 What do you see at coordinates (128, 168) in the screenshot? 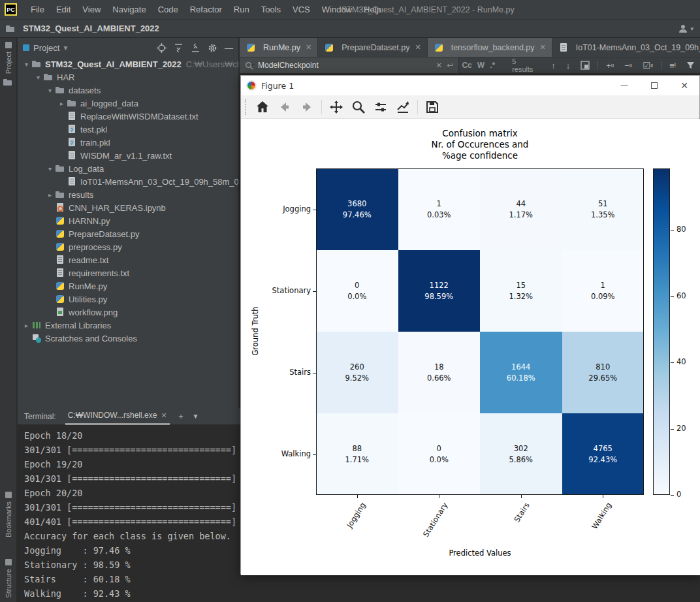
I see `tree-item-log-data: ▾Log_data` at bounding box center [128, 168].